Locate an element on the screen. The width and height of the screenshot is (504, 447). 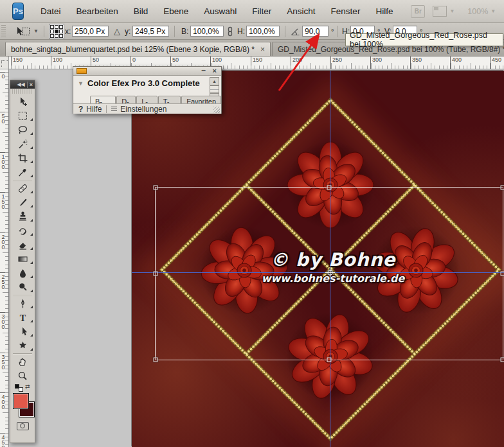
menu-ansicht: Ansicht is located at coordinates (301, 12).